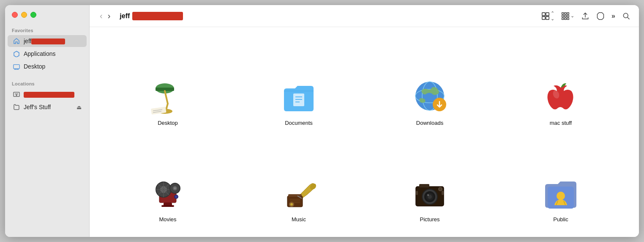 This screenshot has width=644, height=242. What do you see at coordinates (158, 16) in the screenshot?
I see `title-redacted` at bounding box center [158, 16].